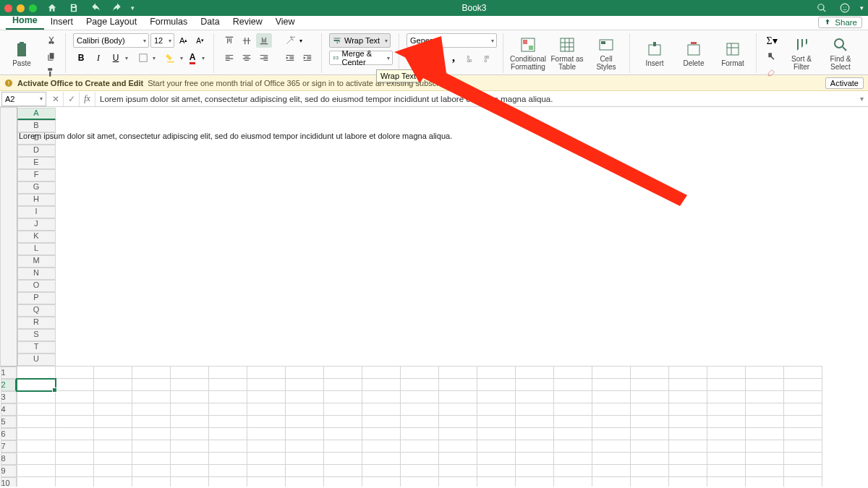 Image resolution: width=868 pixels, height=488 pixels. Describe the element at coordinates (612, 434) in the screenshot. I see `cell-P6` at that location.